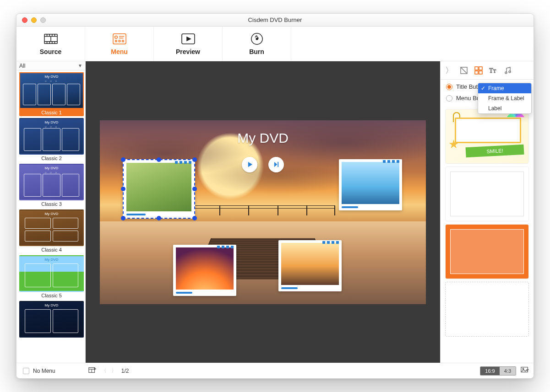 This screenshot has width=550, height=392. I want to click on template-item: My DVD○ ○ ○ Classic 1, so click(51, 94).